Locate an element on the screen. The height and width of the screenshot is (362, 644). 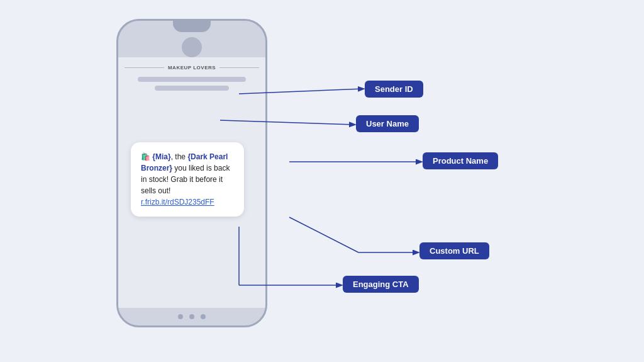
sender-bar: MAKEUP LOVERS is located at coordinates (192, 68).